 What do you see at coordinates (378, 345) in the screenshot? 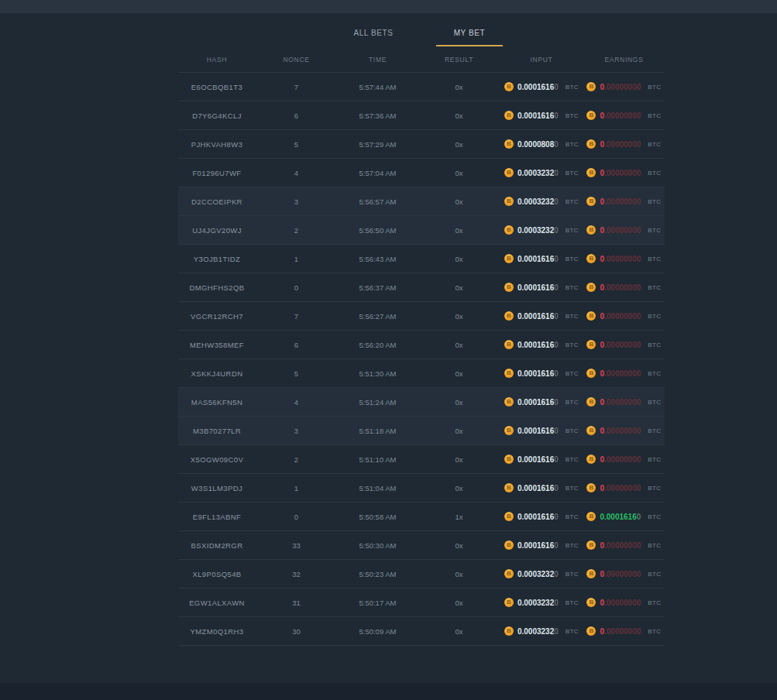
I see `bet-time: 5:56:20 AM` at bounding box center [378, 345].